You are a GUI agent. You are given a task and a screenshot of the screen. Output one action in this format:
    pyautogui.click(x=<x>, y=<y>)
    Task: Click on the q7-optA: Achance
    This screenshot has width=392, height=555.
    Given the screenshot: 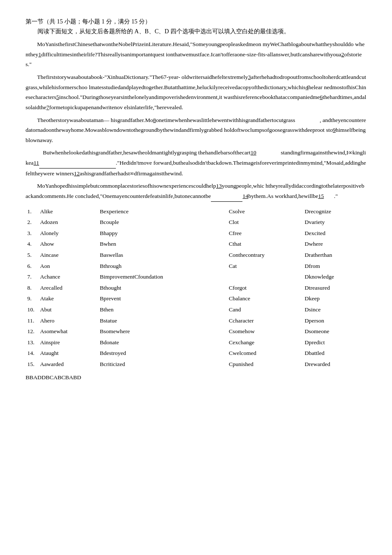 What is the action you would take?
    pyautogui.click(x=68, y=277)
    